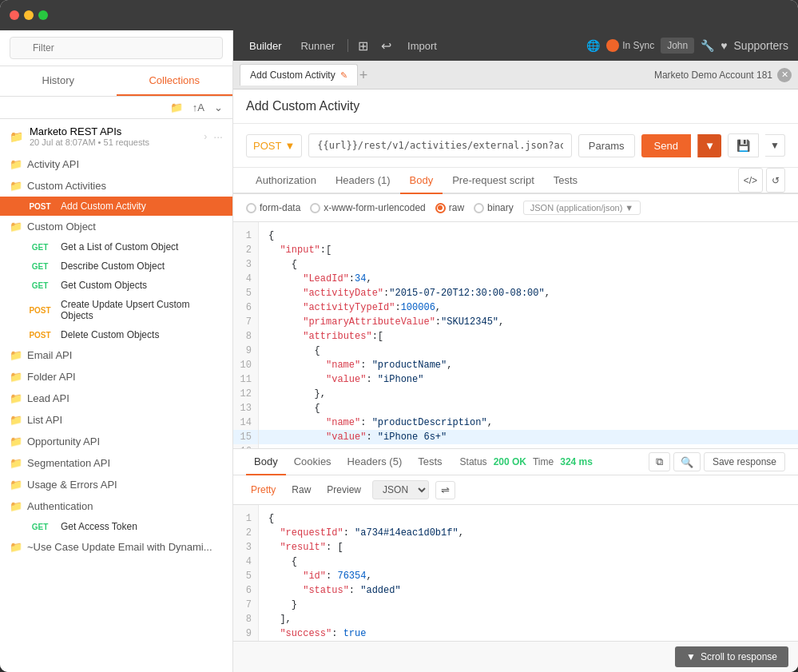 Image resolution: width=798 pixels, height=672 pixels. What do you see at coordinates (343, 75) in the screenshot?
I see `tab-edit-icon: ✎` at bounding box center [343, 75].